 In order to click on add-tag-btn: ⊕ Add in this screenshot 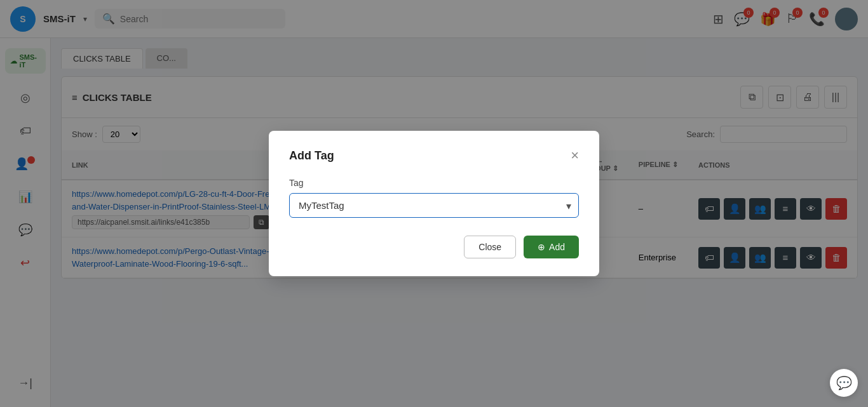, I will do `click(552, 247)`.